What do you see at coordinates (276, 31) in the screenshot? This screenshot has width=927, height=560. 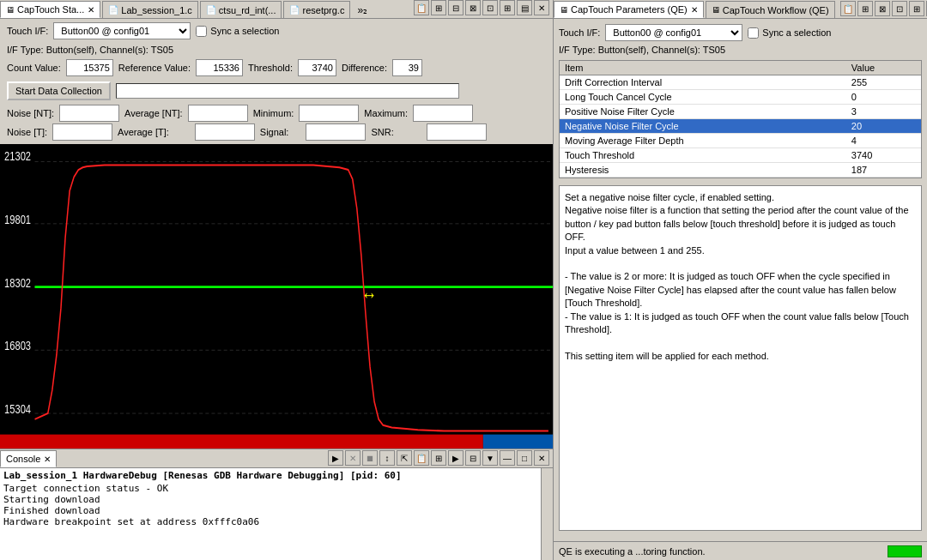 I see `touch-if-row: Touch I/F: Button00 @ config01 Sync a se…` at bounding box center [276, 31].